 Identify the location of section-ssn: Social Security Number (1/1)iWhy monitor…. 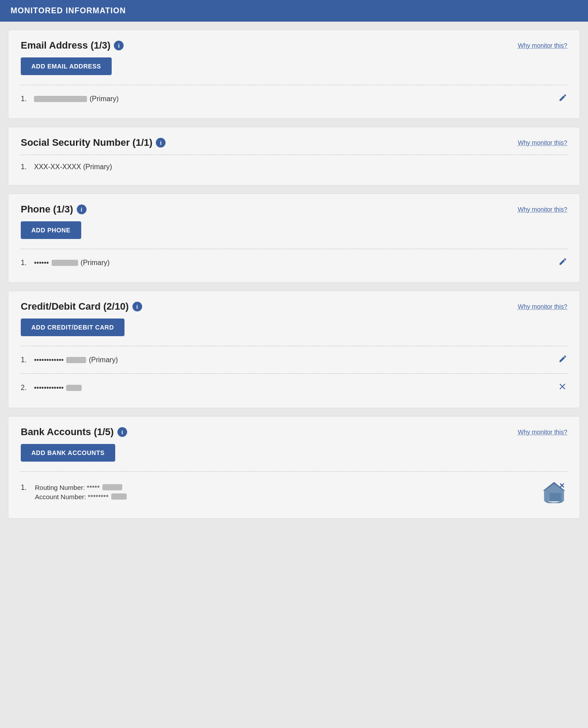
(294, 156).